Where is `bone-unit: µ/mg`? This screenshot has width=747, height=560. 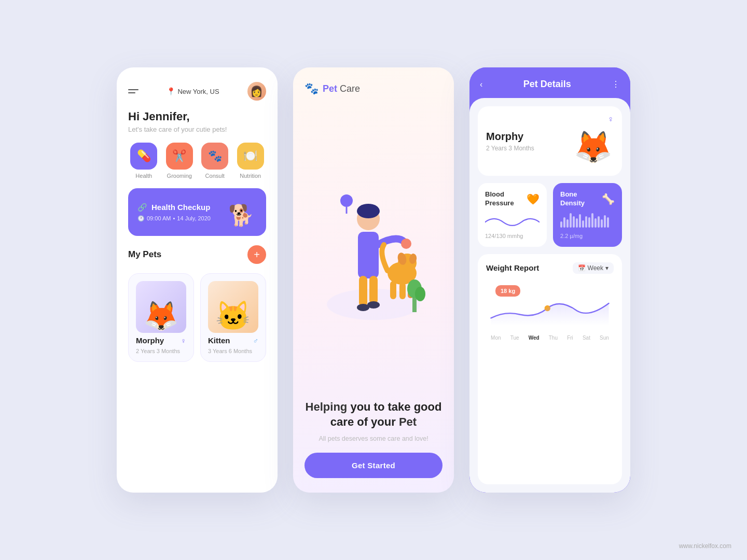
bone-unit: µ/mg is located at coordinates (575, 236).